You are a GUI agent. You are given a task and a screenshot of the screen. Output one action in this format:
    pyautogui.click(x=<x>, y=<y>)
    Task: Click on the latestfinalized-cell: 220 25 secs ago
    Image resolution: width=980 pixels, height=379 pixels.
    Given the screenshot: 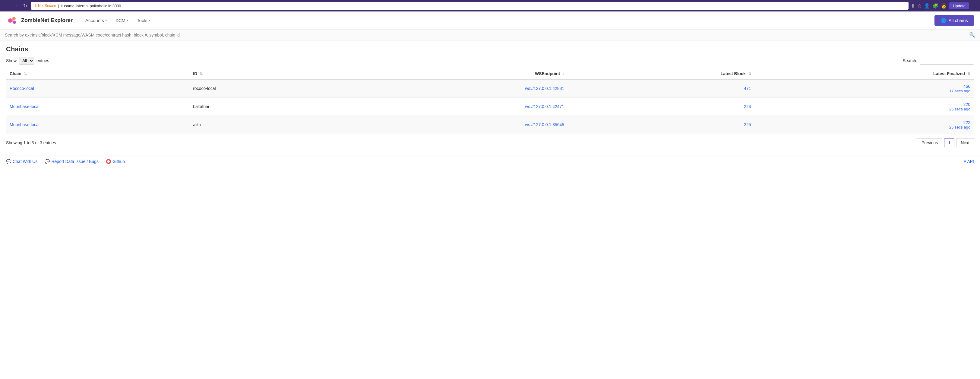 What is the action you would take?
    pyautogui.click(x=864, y=107)
    